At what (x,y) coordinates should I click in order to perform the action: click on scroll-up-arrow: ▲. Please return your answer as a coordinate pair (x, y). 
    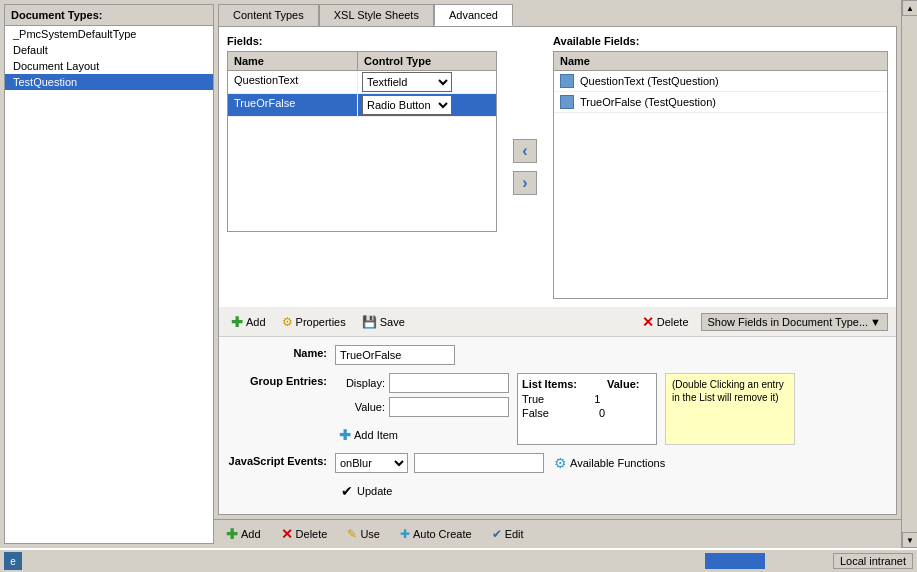
    Looking at the image, I should click on (910, 8).